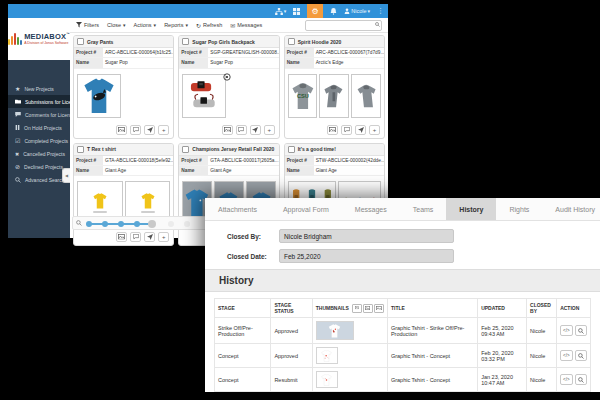 The image size is (600, 400). Describe the element at coordinates (116, 25) in the screenshot. I see `close-menu-button: Close▾` at that location.